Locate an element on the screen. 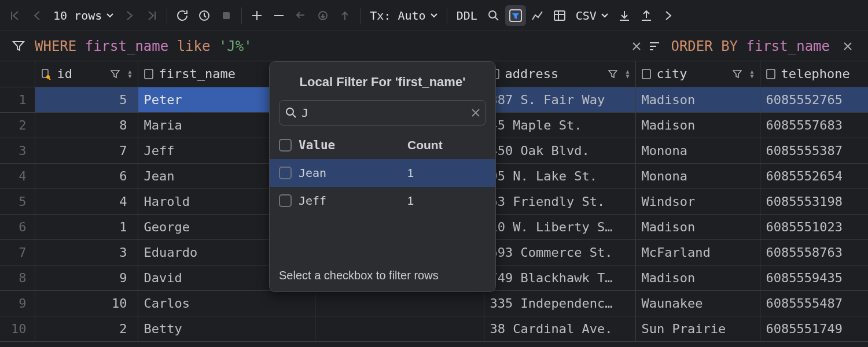  cell-id: 4 is located at coordinates (86, 201).